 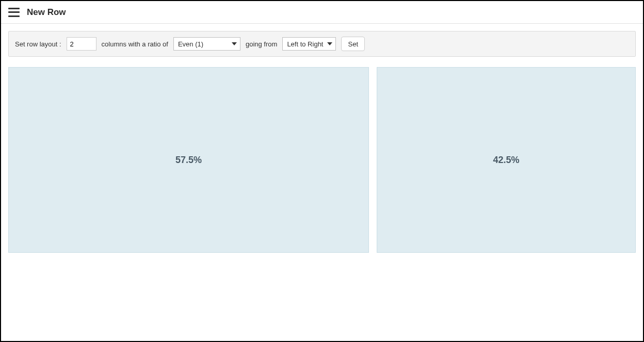 I want to click on column-left-width-label: 57.5%, so click(x=189, y=160).